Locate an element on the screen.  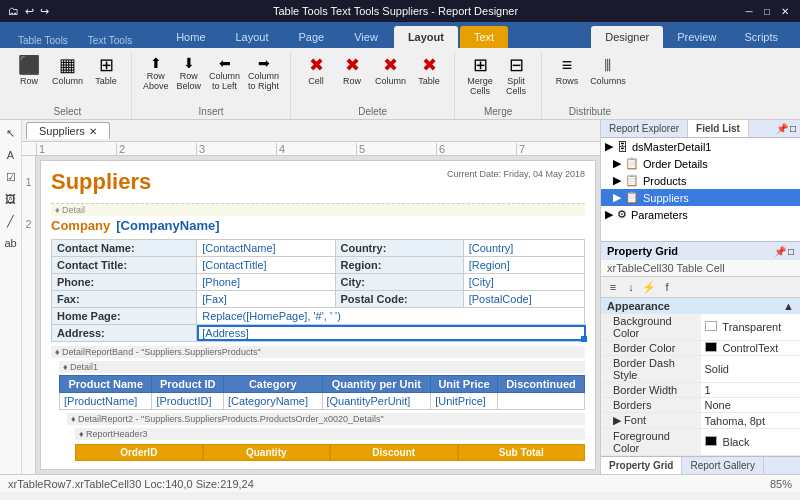
row-below-btn: ⬇ RowBelow is located at coordinates (190, 73).